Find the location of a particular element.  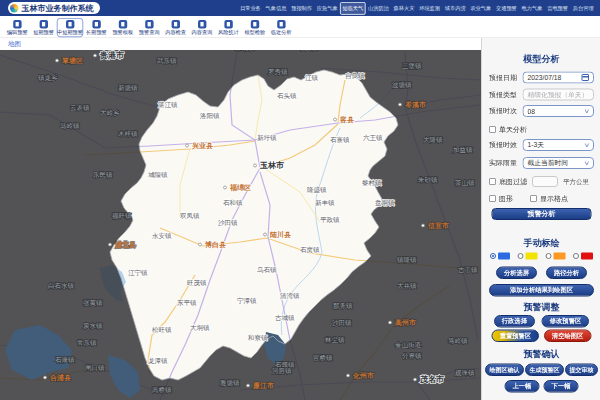

map-label: 城隍镇 is located at coordinates (158, 174).